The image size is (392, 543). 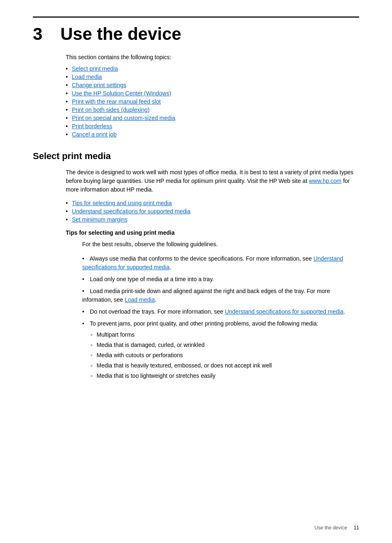 I want to click on toc-link-hp-solution-center: Use the HP Solution Center (Windows), so click(x=122, y=93).